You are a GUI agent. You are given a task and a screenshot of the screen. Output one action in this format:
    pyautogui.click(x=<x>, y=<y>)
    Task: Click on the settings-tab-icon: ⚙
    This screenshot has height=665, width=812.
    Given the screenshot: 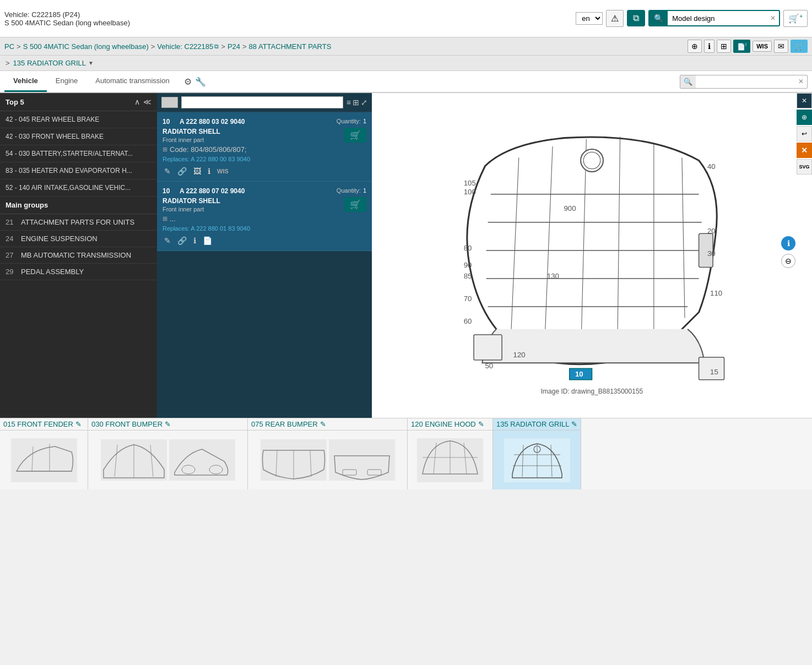 What is the action you would take?
    pyautogui.click(x=188, y=81)
    